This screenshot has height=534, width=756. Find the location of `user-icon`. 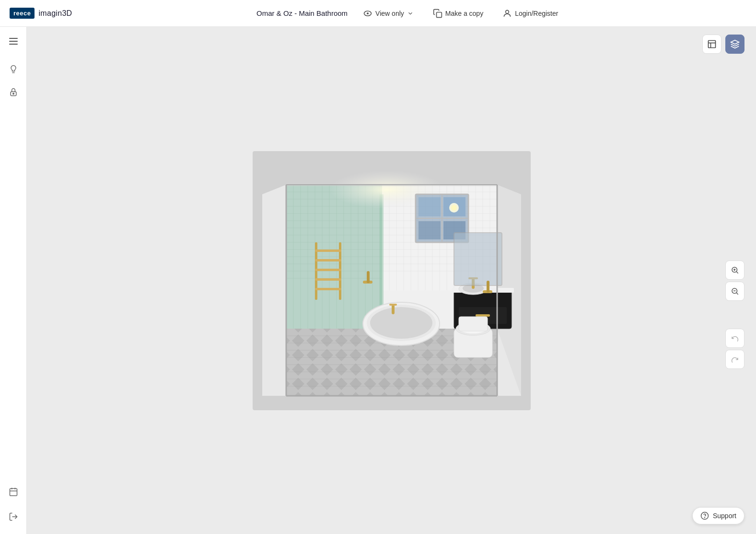

user-icon is located at coordinates (507, 13).